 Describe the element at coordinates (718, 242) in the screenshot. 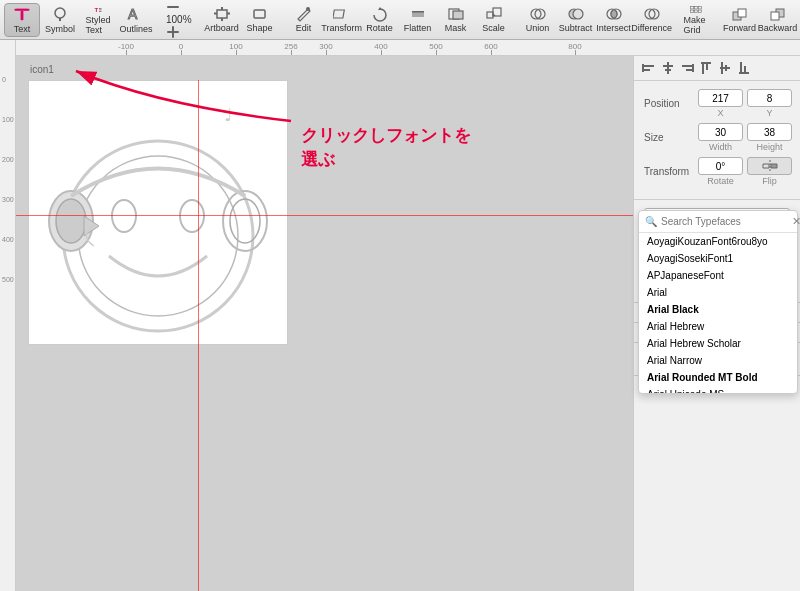

I see `font-item-aoyagi-kouzan: AoyagiKouzanFont6rou8yo` at that location.